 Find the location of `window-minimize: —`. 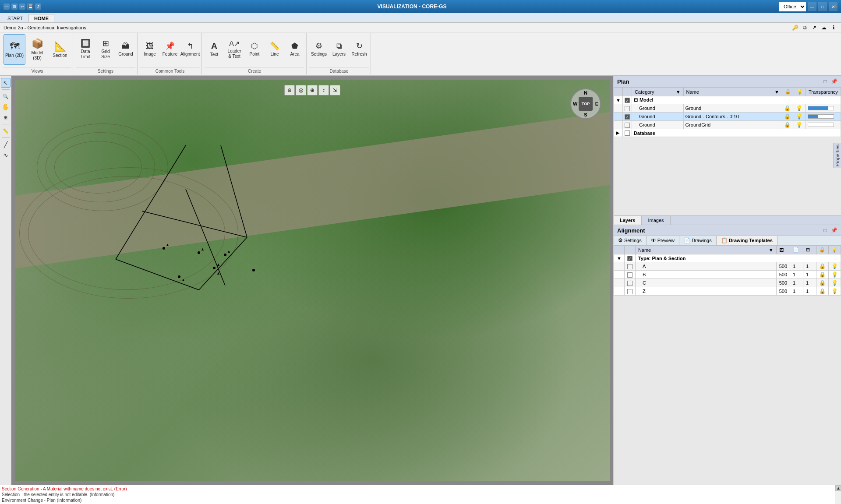

window-minimize: — is located at coordinates (812, 7).